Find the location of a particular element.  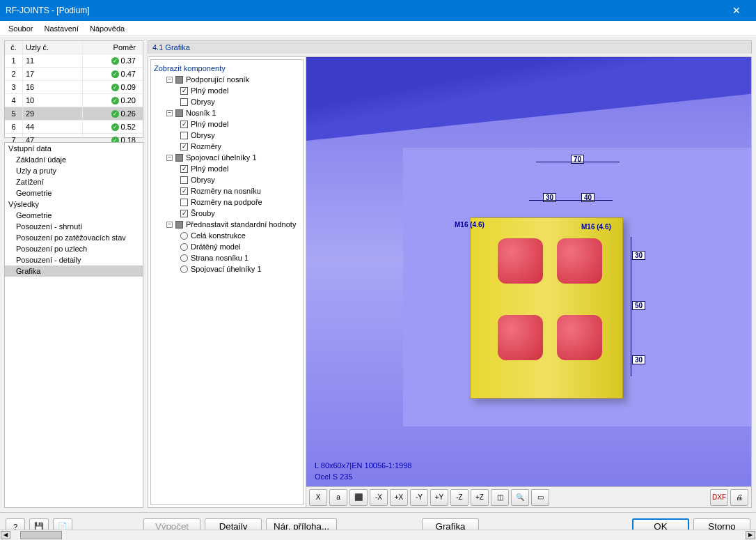

view-iso-icon: ⬛ is located at coordinates (359, 497).